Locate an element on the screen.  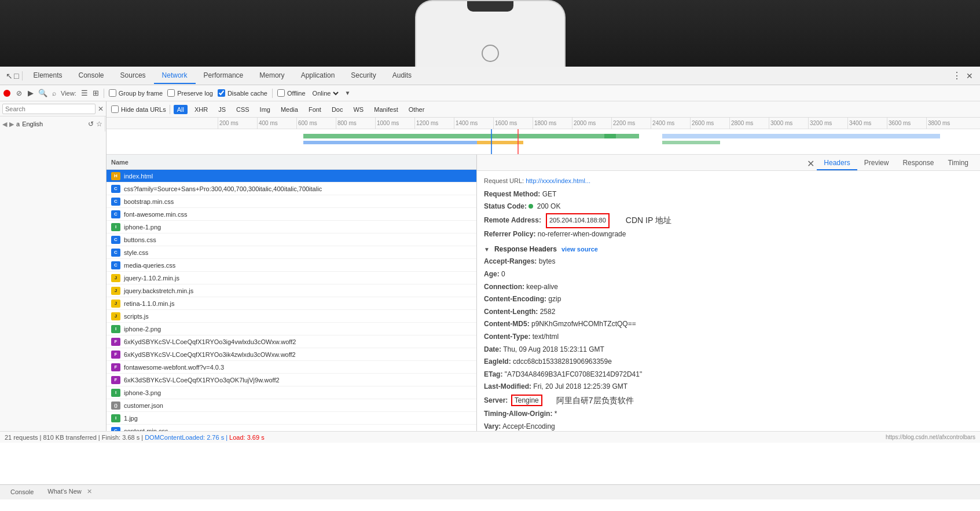
devtools-icon-pointer: ↖ is located at coordinates (9, 76).